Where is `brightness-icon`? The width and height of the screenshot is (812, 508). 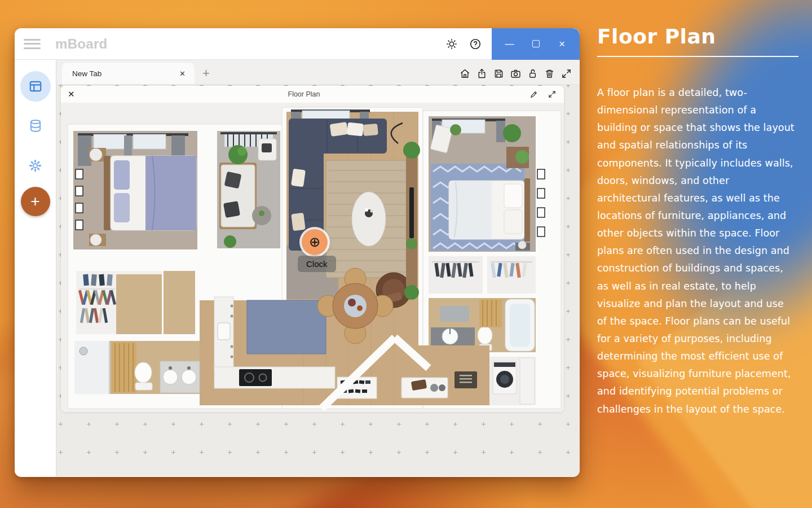
brightness-icon is located at coordinates (452, 44).